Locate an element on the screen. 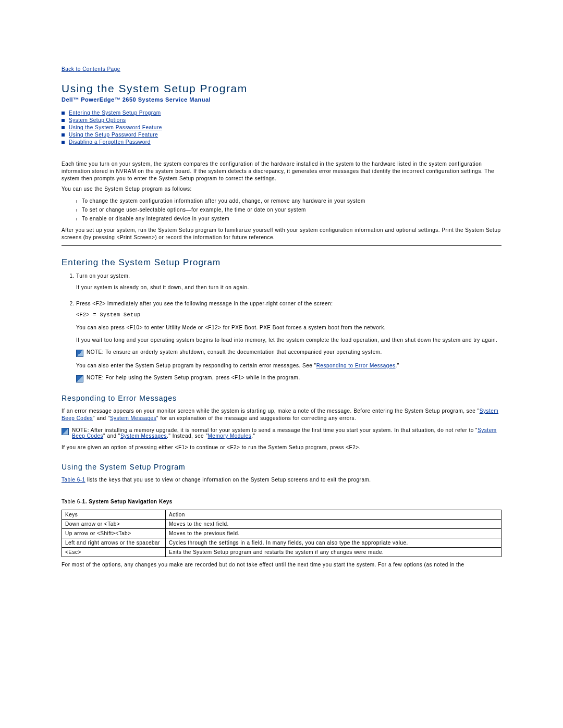 The height and width of the screenshot is (728, 563). table-header-action: Action is located at coordinates (334, 515).